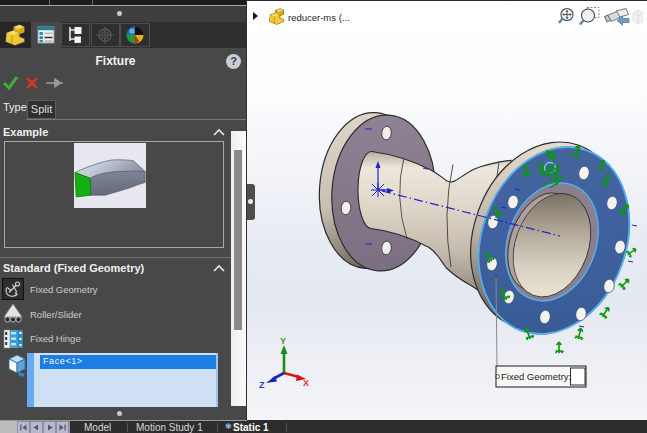 The image size is (647, 433). What do you see at coordinates (536, 376) in the screenshot?
I see `svg-text: Fixed Geometry:` at bounding box center [536, 376].